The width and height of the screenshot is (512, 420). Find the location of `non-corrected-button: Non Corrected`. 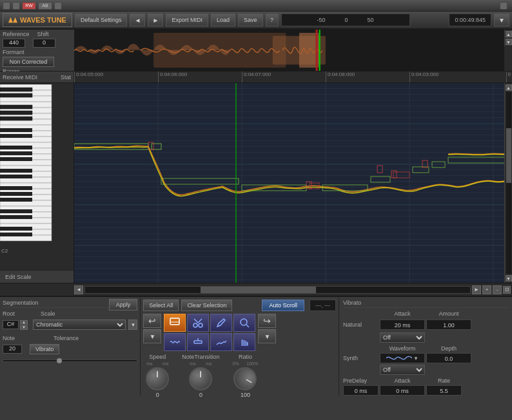

non-corrected-button: Non Corrected is located at coordinates (28, 62).